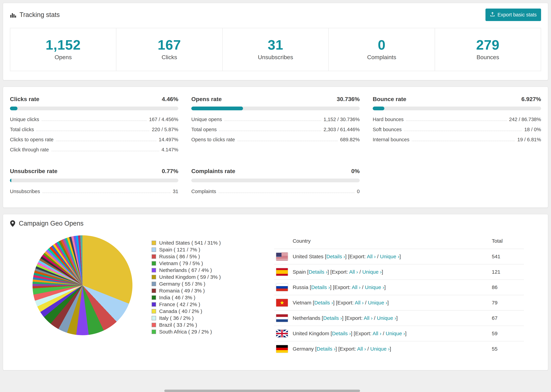 Image resolution: width=551 pixels, height=392 pixels. I want to click on rate-detail-value: 31, so click(176, 192).